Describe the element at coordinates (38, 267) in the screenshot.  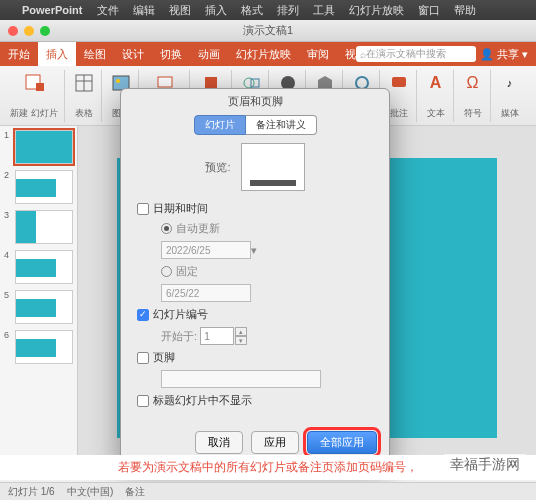
I see `thumb-4: 4` at that location.